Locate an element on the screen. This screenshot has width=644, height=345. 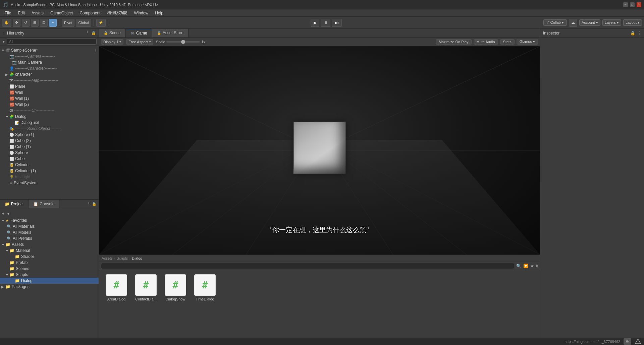
tree-item-sphere: ⚪ Sphere is located at coordinates (49, 153).